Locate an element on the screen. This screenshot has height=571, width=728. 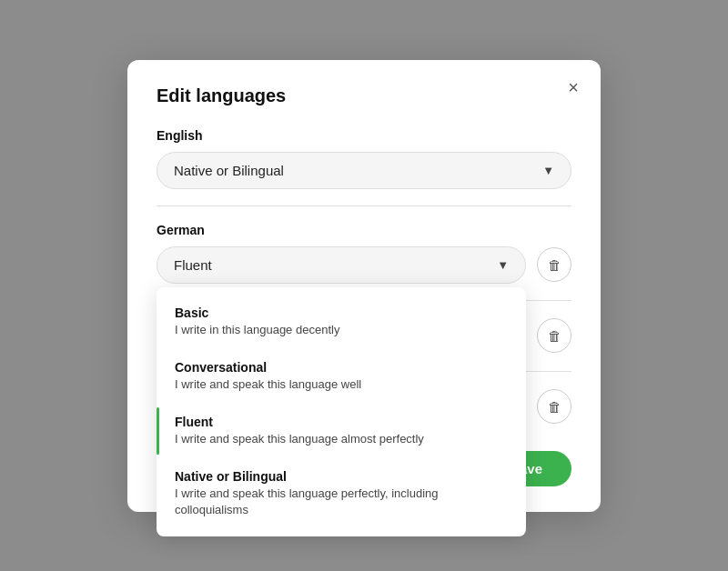
german-row: Fluent ▼ Basic I write in this language … is located at coordinates (364, 265).